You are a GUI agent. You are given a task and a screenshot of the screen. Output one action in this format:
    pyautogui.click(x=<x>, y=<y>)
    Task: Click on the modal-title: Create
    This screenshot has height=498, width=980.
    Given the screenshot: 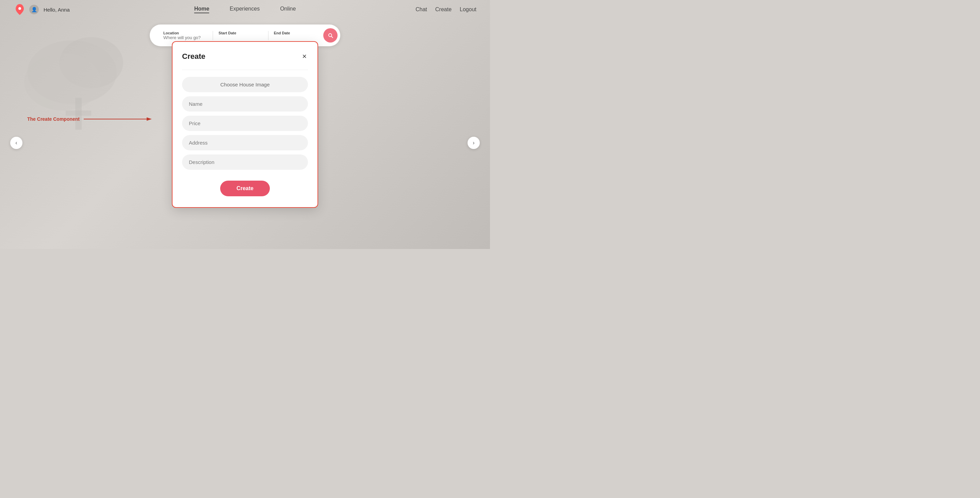 What is the action you would take?
    pyautogui.click(x=194, y=56)
    